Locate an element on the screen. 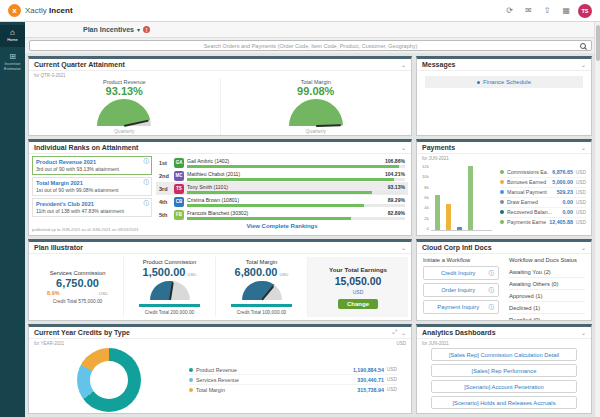 This screenshot has width=600, height=417. ranks-body: Product Revenue 2021 3rd out of 90 with … is located at coordinates (220, 194).